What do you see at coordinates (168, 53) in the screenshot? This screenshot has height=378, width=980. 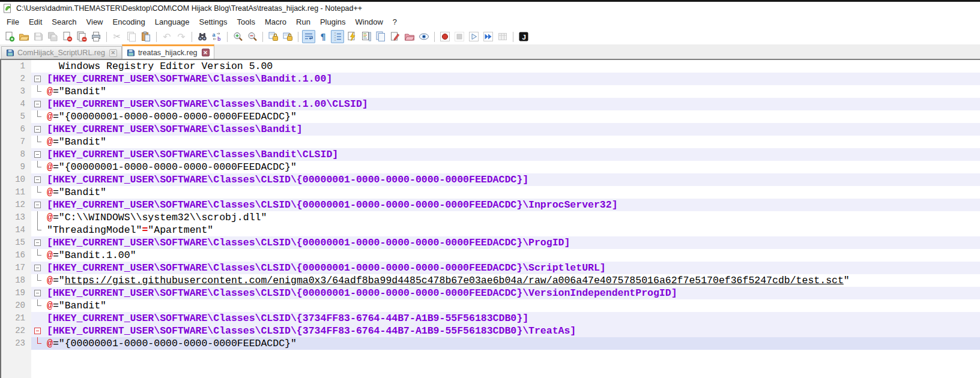 I see `tab-label: treatas_hijack.reg` at bounding box center [168, 53].